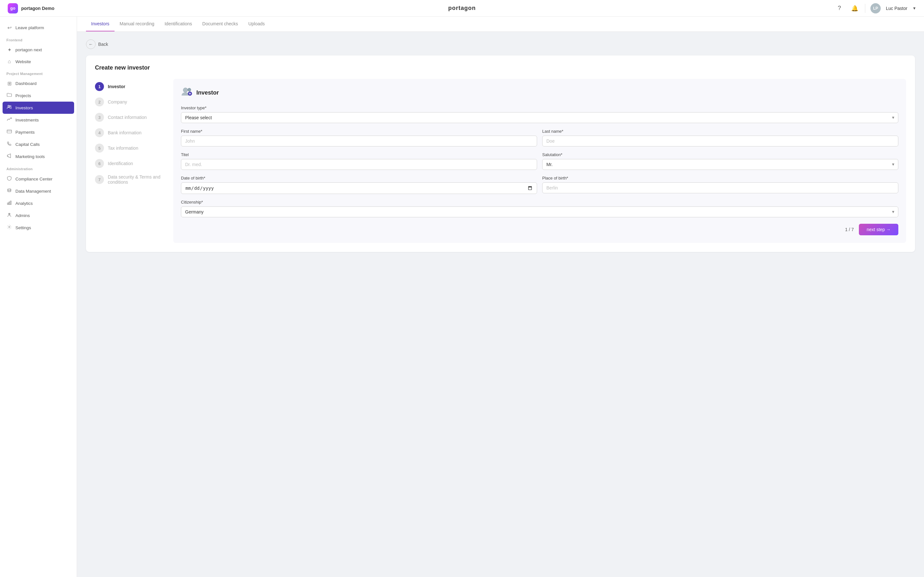  Describe the element at coordinates (99, 148) in the screenshot. I see `step-5-num: 5` at that location.